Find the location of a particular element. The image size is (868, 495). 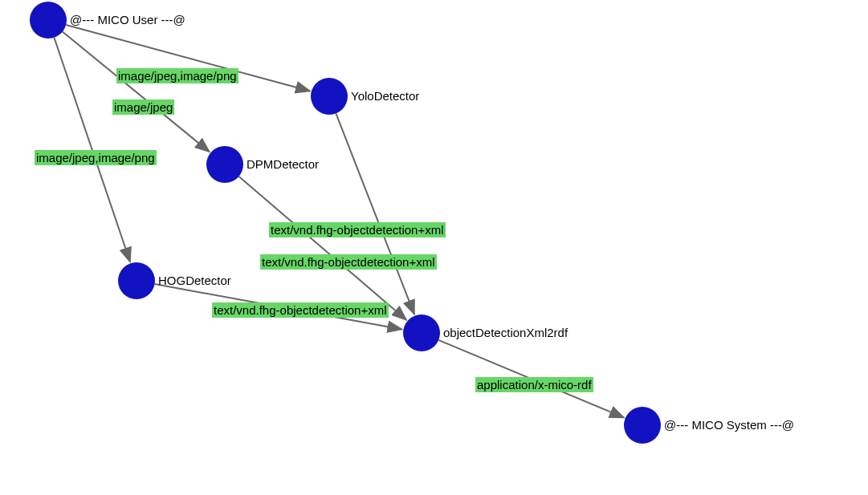

edge-label-hog-to-xml2rdf: text/vnd.fhg-objectdetection+xml is located at coordinates (300, 310).